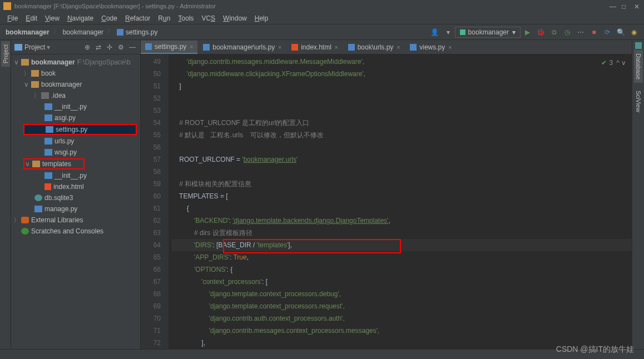  Describe the element at coordinates (607, 32) in the screenshot. I see `update-button: ⟳` at that location.